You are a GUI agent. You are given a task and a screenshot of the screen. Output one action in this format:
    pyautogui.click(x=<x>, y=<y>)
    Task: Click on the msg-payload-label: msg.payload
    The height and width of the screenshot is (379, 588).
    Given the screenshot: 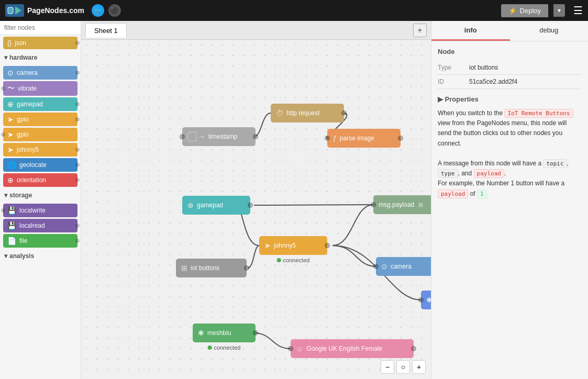 What is the action you would take?
    pyautogui.click(x=396, y=205)
    